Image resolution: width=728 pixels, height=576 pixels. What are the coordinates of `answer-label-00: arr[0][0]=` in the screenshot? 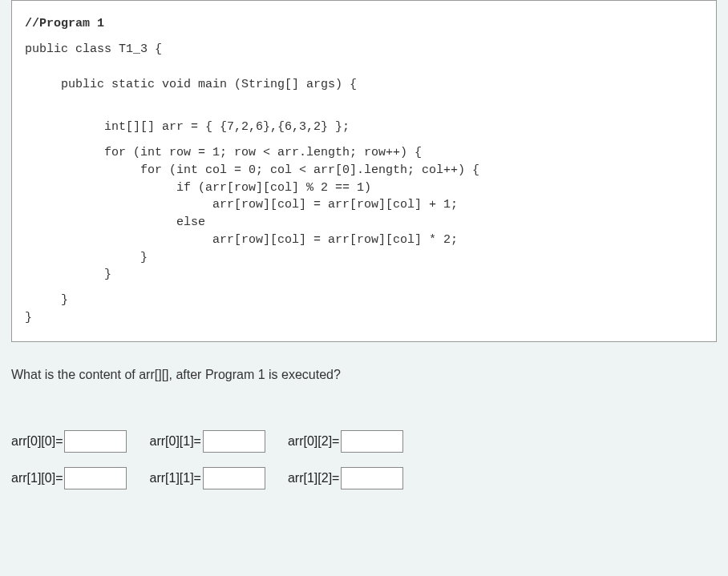 It's located at (37, 441).